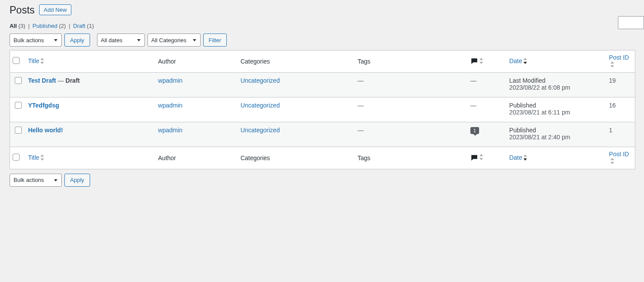 The width and height of the screenshot is (644, 282). What do you see at coordinates (295, 62) in the screenshot?
I see `column-categories: Categories` at bounding box center [295, 62].